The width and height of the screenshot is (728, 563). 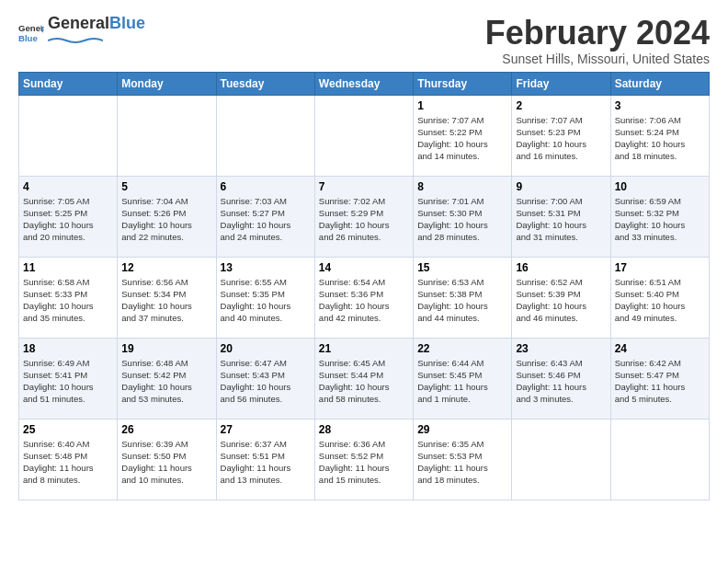 I want to click on calendar-cell: 21Sunrise: 6:45 AM Sunset: 5:44 PM Dayli…, so click(x=364, y=378).